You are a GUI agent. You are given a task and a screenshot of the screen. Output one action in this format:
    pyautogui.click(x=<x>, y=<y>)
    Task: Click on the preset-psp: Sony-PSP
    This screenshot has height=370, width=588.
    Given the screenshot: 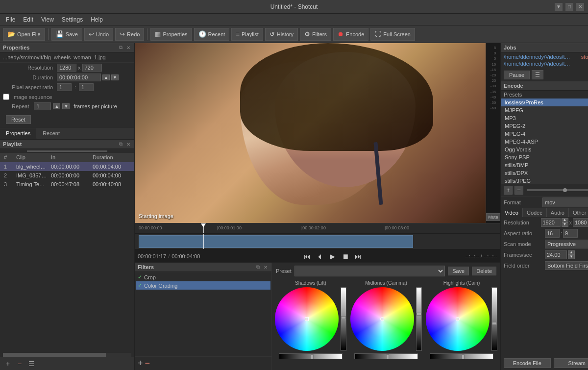 What is the action you would take?
    pyautogui.click(x=544, y=157)
    